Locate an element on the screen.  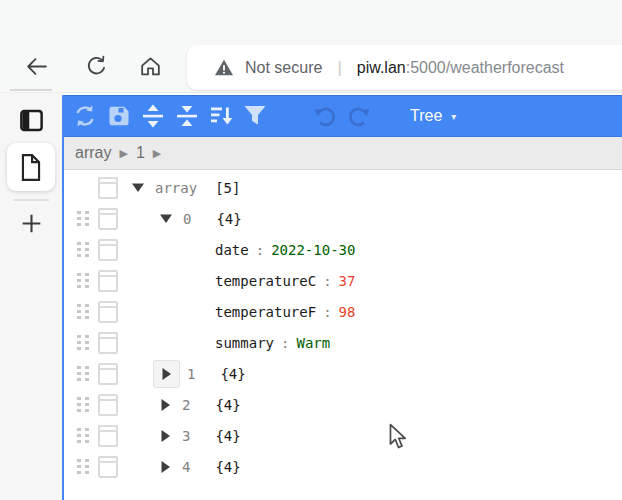
tree-value: 98 is located at coordinates (348, 312).